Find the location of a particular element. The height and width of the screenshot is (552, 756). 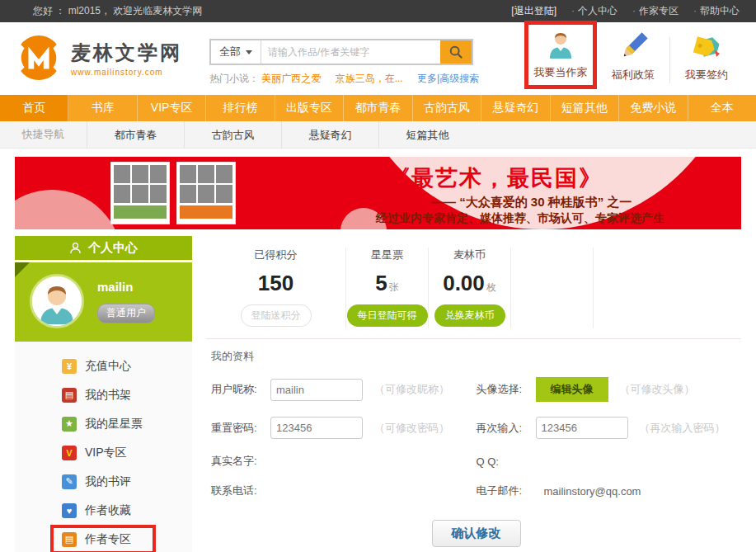

book-cover-image is located at coordinates (140, 193).